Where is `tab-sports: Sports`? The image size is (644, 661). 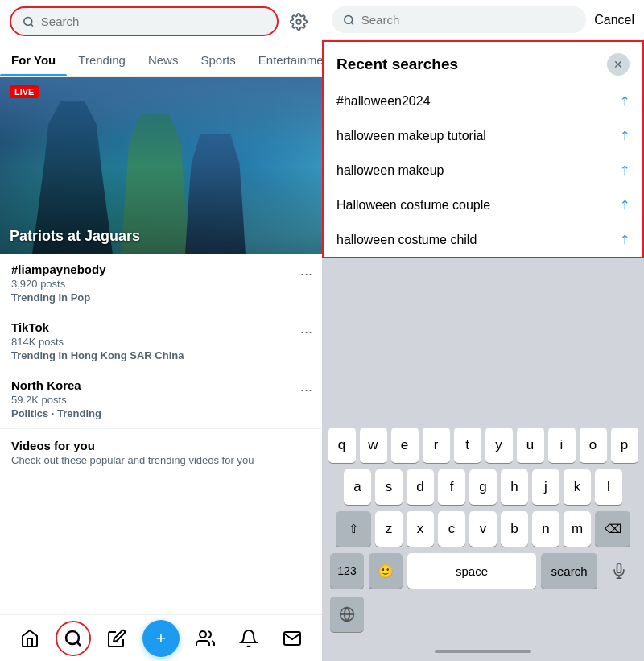
tab-sports: Sports is located at coordinates (217, 60).